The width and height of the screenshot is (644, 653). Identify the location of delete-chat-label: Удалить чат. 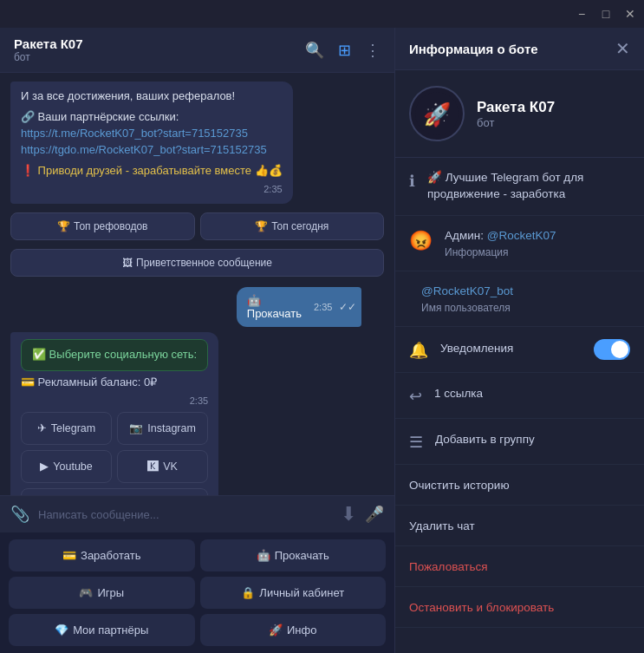
(442, 526).